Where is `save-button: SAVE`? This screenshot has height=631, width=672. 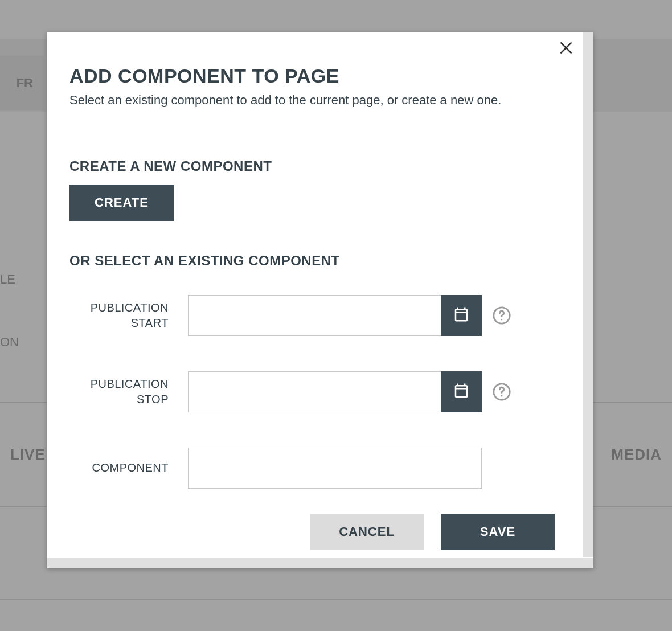 save-button: SAVE is located at coordinates (498, 532).